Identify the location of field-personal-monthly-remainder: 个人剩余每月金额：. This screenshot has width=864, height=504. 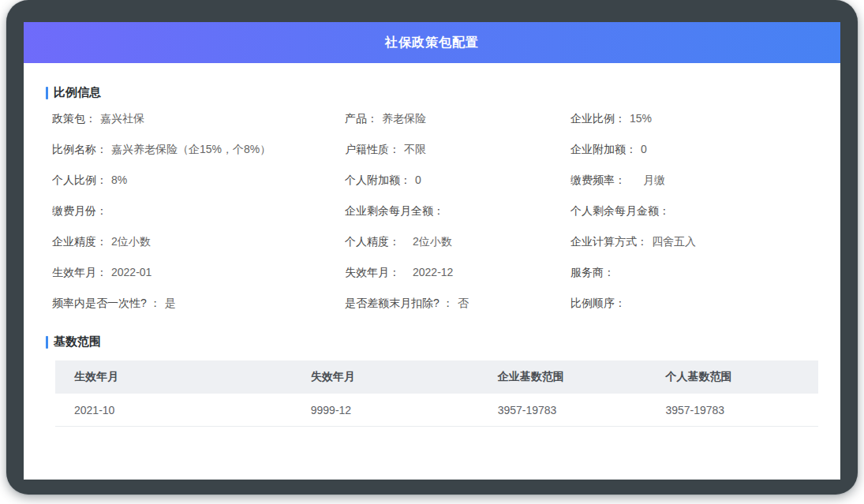
(694, 211).